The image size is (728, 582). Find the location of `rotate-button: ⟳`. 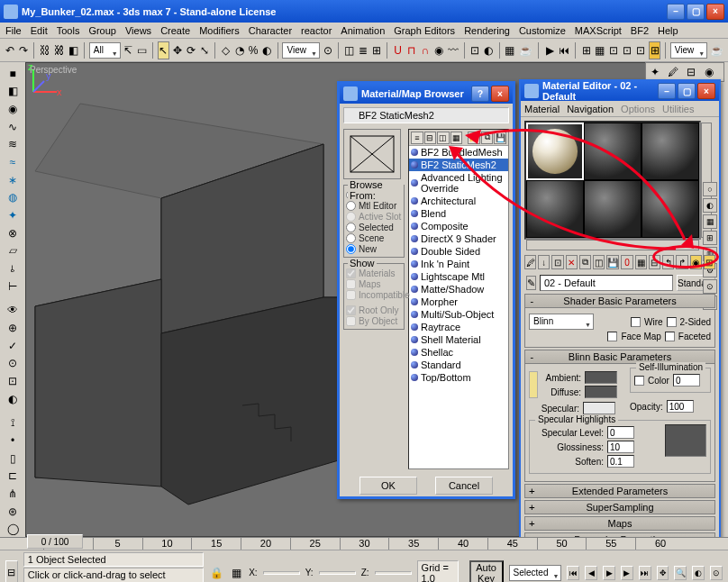

rotate-button: ⟳ is located at coordinates (191, 50).